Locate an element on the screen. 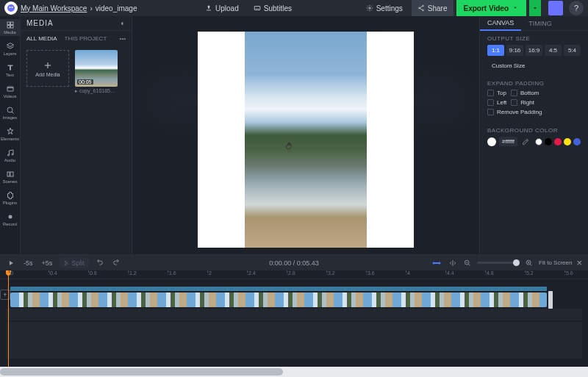 This screenshot has height=377, width=588. add-media-button: Add Media is located at coordinates (48, 68).